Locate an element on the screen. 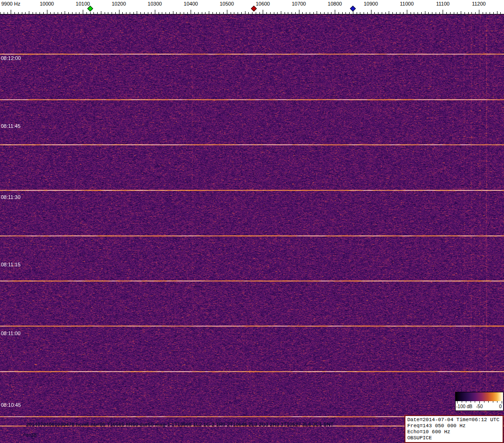 This screenshot has width=504, height=443. frequency-marker-red is located at coordinates (254, 8).